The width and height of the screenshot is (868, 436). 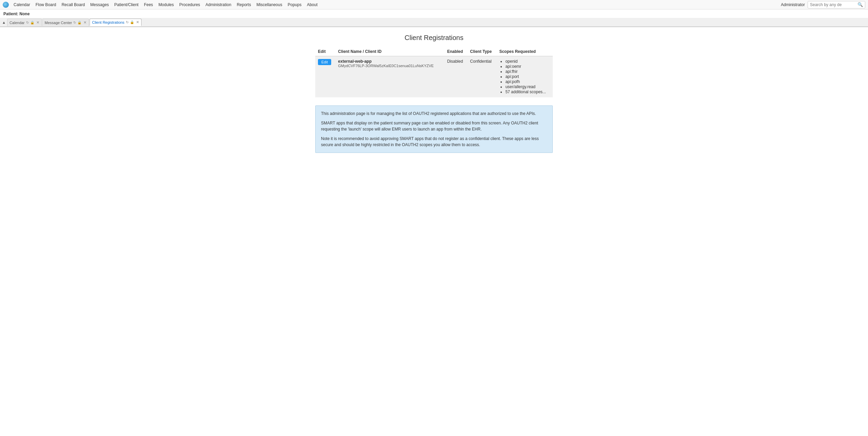 What do you see at coordinates (79, 22) in the screenshot?
I see `tab-message-center-lock-icon: 🔒` at bounding box center [79, 22].